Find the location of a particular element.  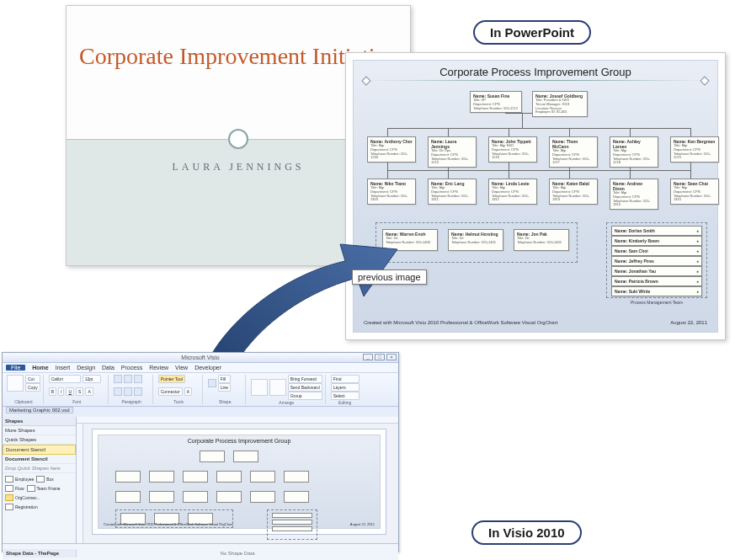

org-divider-icon is located at coordinates (535, 81).